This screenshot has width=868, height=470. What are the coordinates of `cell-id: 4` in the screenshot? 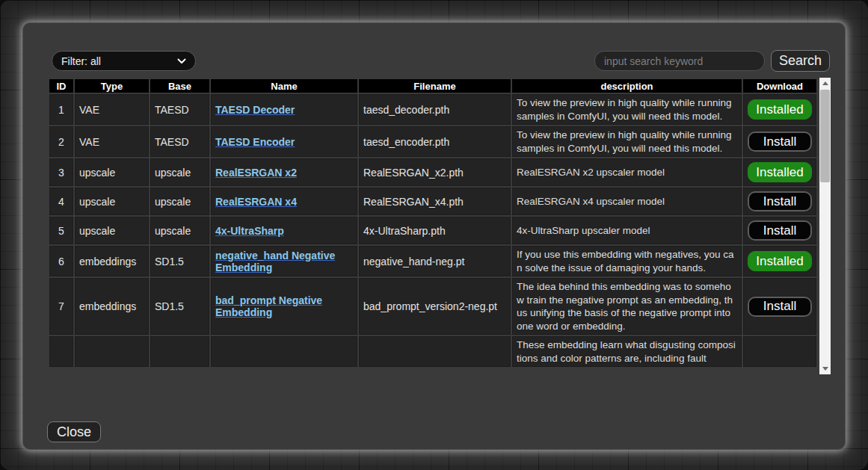 It's located at (61, 202).